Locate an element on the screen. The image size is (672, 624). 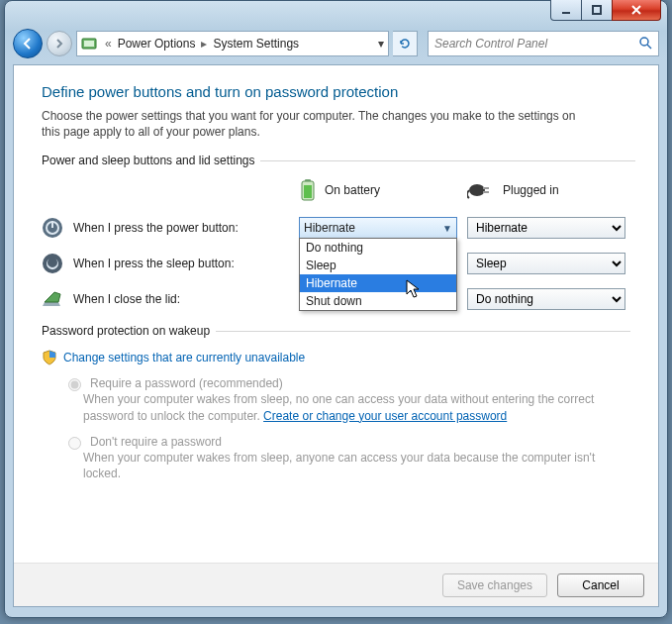
navigation-bar: « Power Options ▸ System Settings ▾ Sear… is located at coordinates (336, 44).